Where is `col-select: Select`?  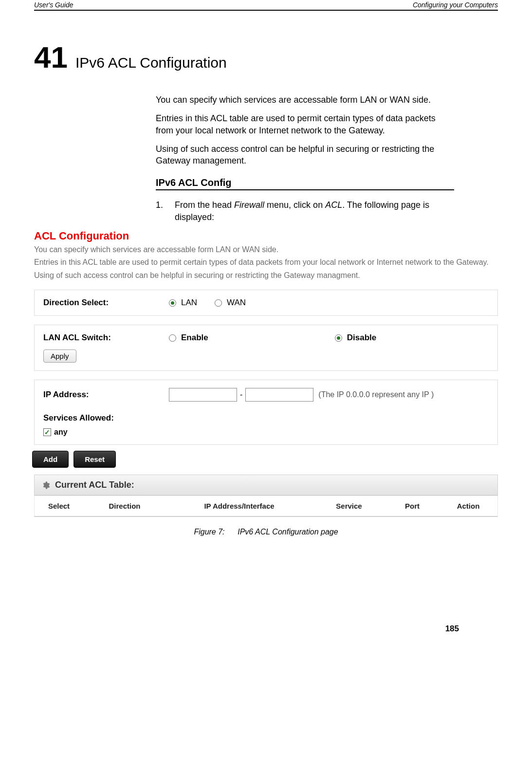 col-select: Select is located at coordinates (59, 506).